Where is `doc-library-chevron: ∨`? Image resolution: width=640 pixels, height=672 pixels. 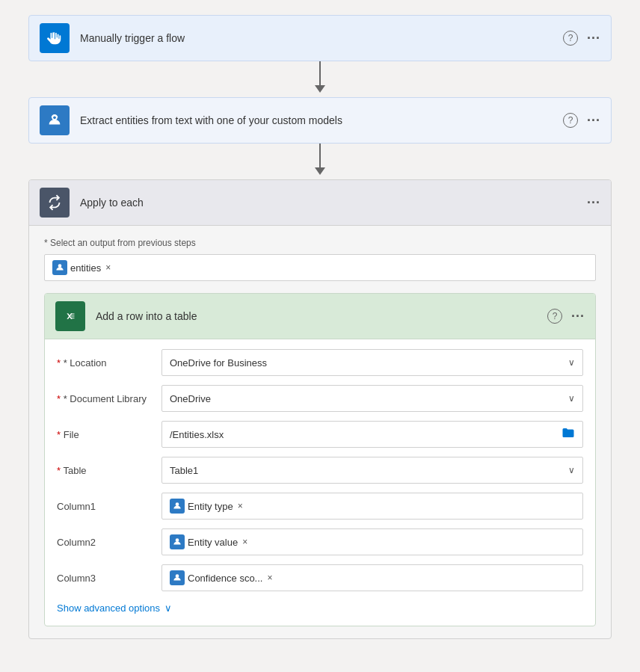 doc-library-chevron: ∨ is located at coordinates (571, 398).